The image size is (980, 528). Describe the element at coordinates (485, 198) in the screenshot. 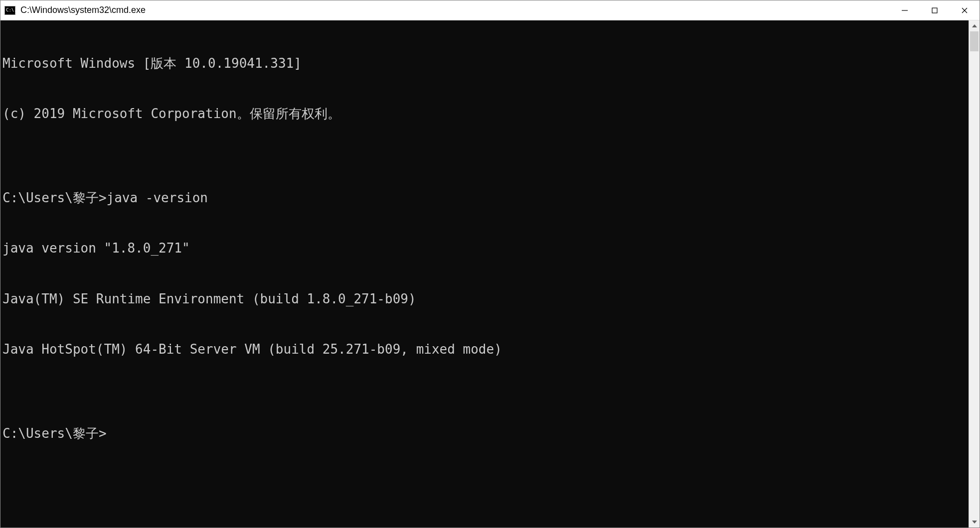

I see `terminal-line: C:\Users\黎子>java -version` at that location.